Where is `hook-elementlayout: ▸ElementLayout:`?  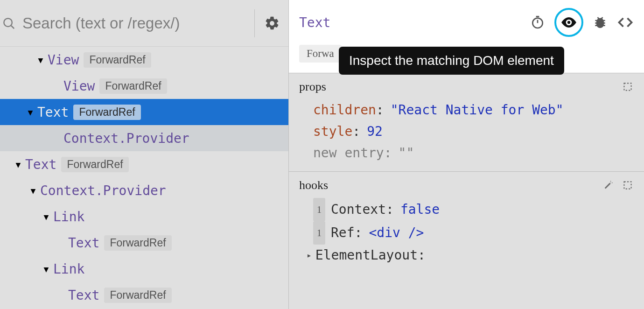
hook-elementlayout: ▸ElementLayout: is located at coordinates (467, 255).